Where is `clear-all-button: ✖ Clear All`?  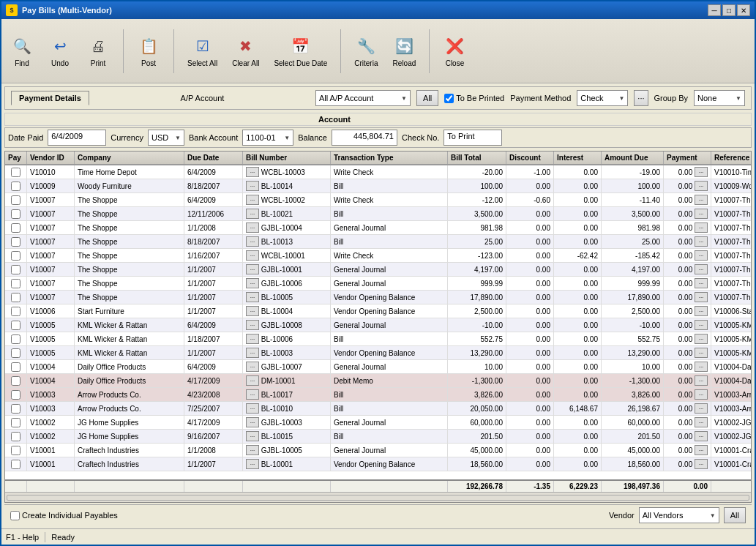
clear-all-button: ✖ Clear All is located at coordinates (246, 51).